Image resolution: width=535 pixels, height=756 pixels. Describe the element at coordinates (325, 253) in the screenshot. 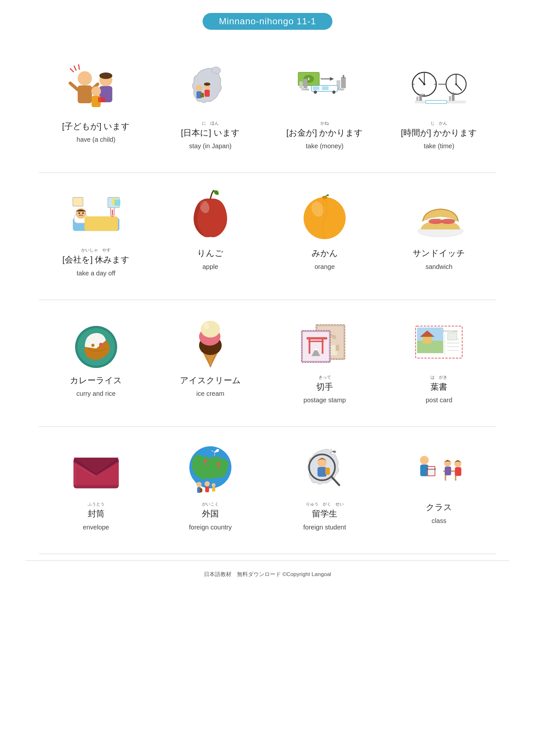

I see `japanese-orange: みかん` at that location.